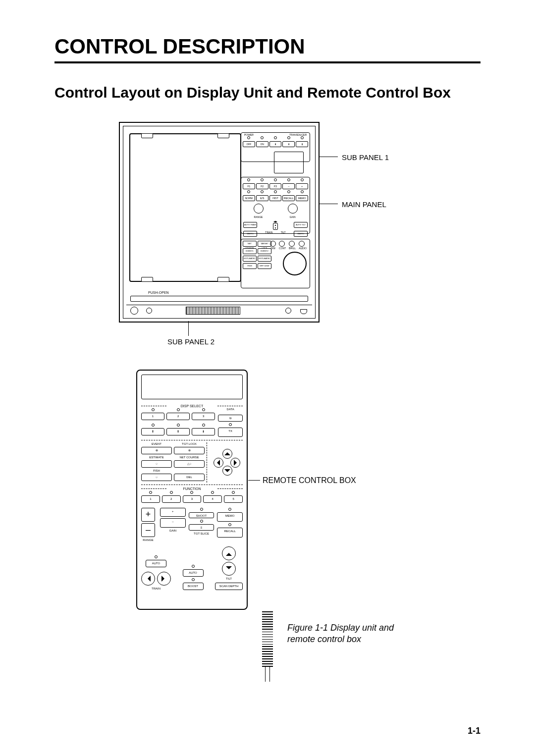  What do you see at coordinates (230, 411) in the screenshot?
I see `data-label: DATA` at bounding box center [230, 411].